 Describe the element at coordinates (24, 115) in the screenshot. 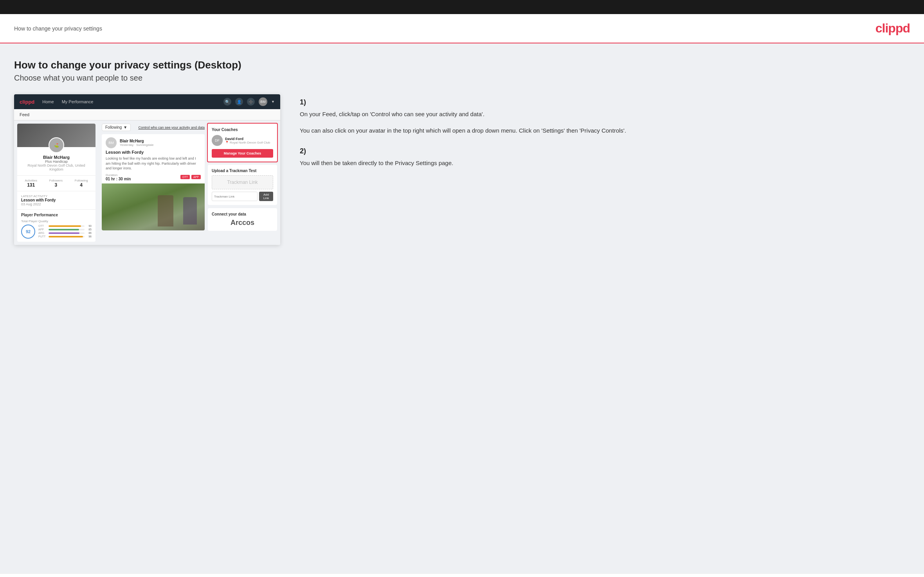

I see `feed-tab-label: Feed` at that location.